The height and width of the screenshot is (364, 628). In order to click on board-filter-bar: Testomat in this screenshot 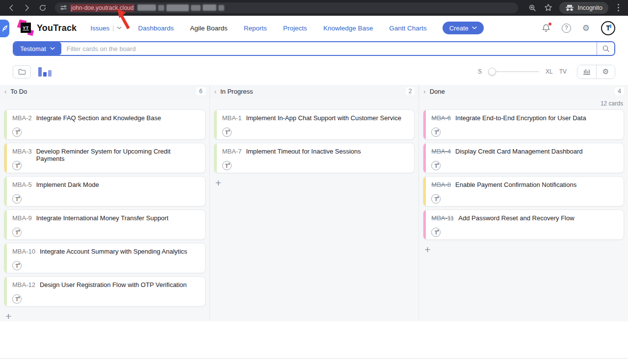, I will do `click(314, 49)`.